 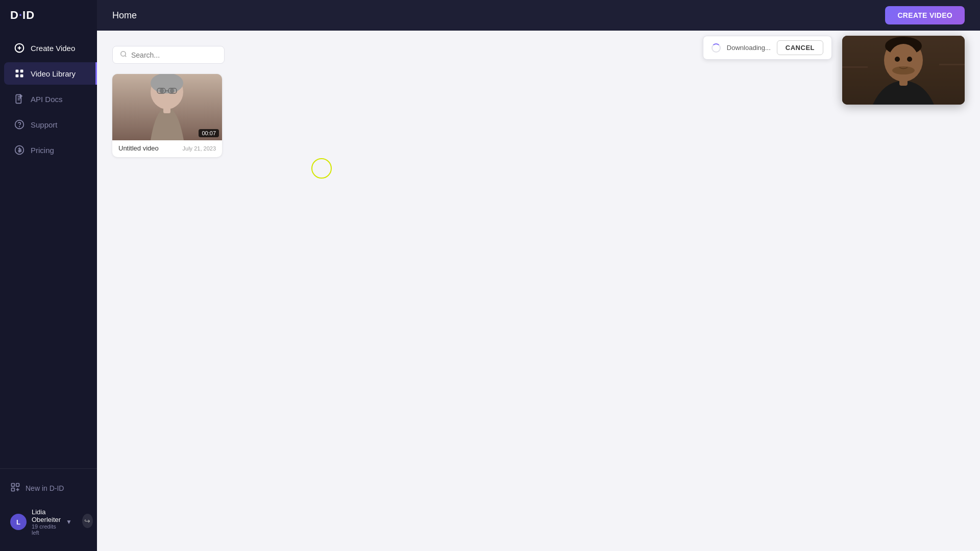 What do you see at coordinates (15, 488) in the screenshot?
I see `star-icon` at bounding box center [15, 488].